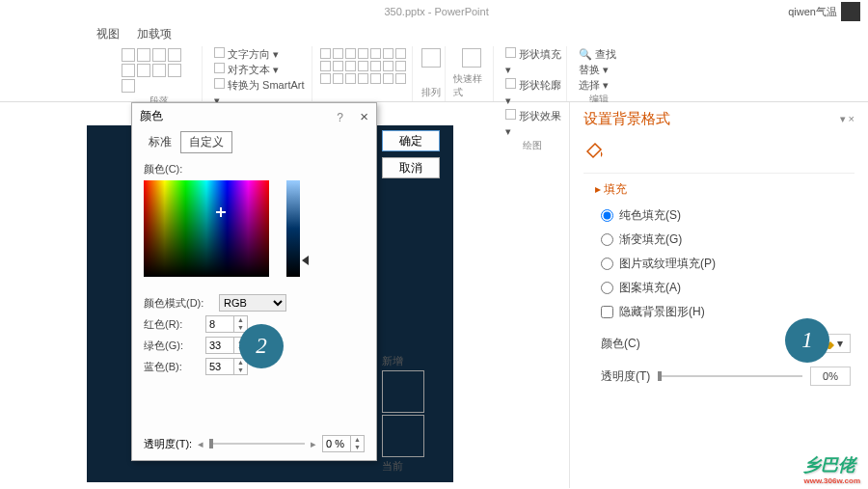  What do you see at coordinates (534, 93) in the screenshot?
I see `shape-outline: 形状轮廓 ▾` at bounding box center [534, 93].